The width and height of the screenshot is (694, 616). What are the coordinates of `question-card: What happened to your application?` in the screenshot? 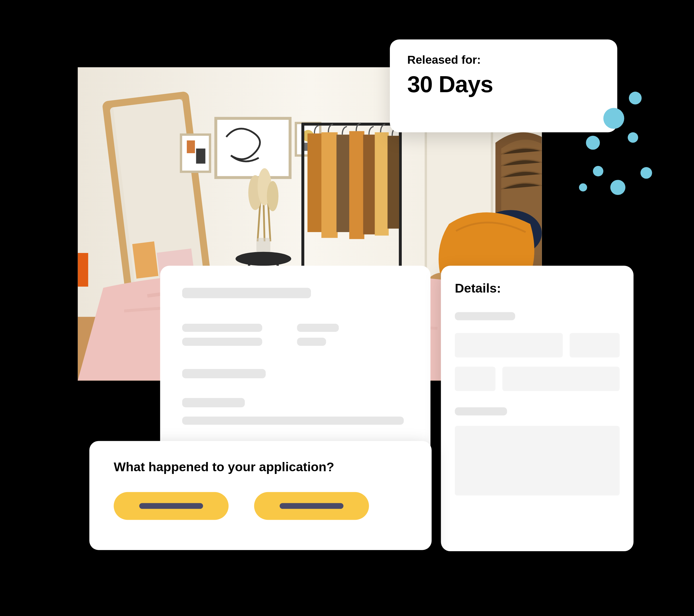 It's located at (261, 495).